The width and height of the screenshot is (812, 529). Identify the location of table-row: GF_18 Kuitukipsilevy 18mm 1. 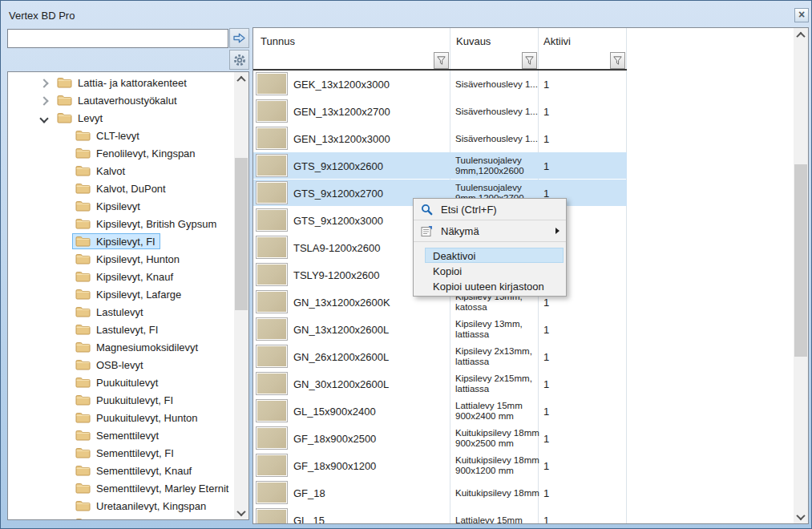
(523, 493).